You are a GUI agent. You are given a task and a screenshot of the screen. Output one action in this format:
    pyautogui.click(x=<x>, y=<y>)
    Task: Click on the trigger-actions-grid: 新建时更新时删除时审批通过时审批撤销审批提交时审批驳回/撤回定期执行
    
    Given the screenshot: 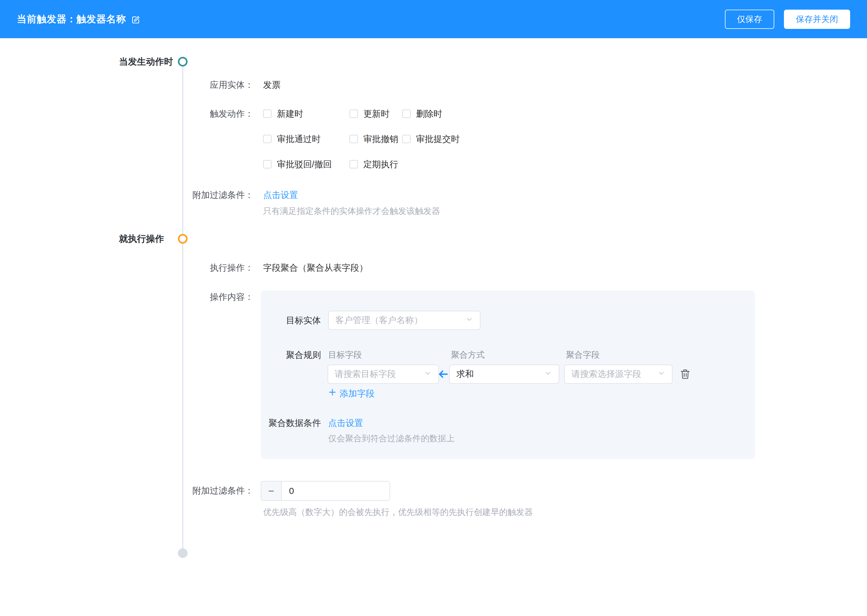 What is the action you would take?
    pyautogui.click(x=361, y=139)
    